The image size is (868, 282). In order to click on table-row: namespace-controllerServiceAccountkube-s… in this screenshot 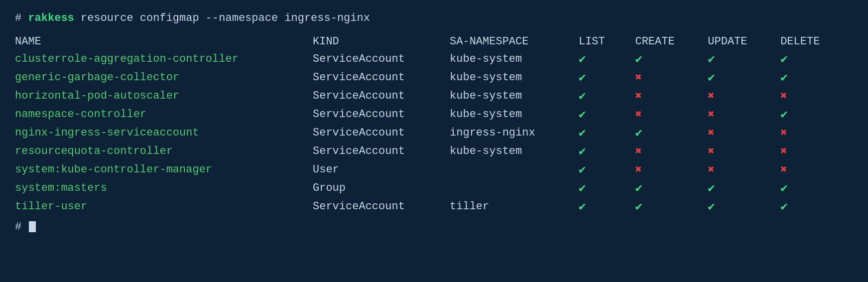, I will do `click(434, 115)`.